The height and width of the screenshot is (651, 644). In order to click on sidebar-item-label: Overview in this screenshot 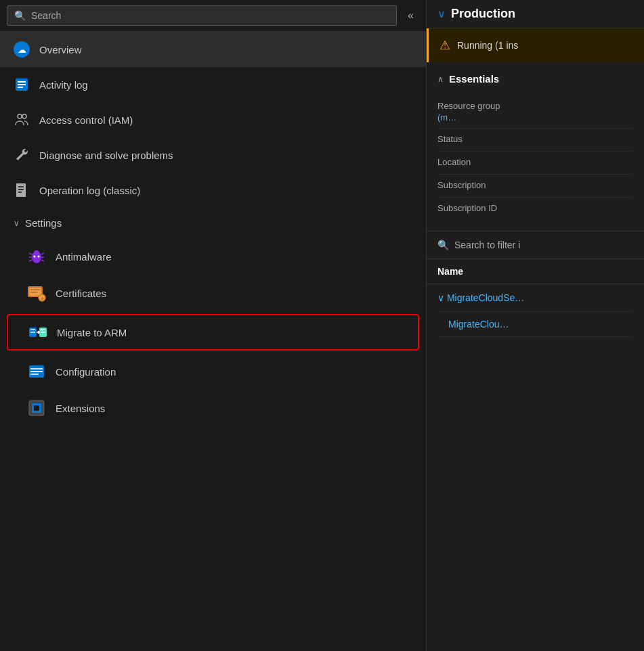, I will do `click(61, 50)`.